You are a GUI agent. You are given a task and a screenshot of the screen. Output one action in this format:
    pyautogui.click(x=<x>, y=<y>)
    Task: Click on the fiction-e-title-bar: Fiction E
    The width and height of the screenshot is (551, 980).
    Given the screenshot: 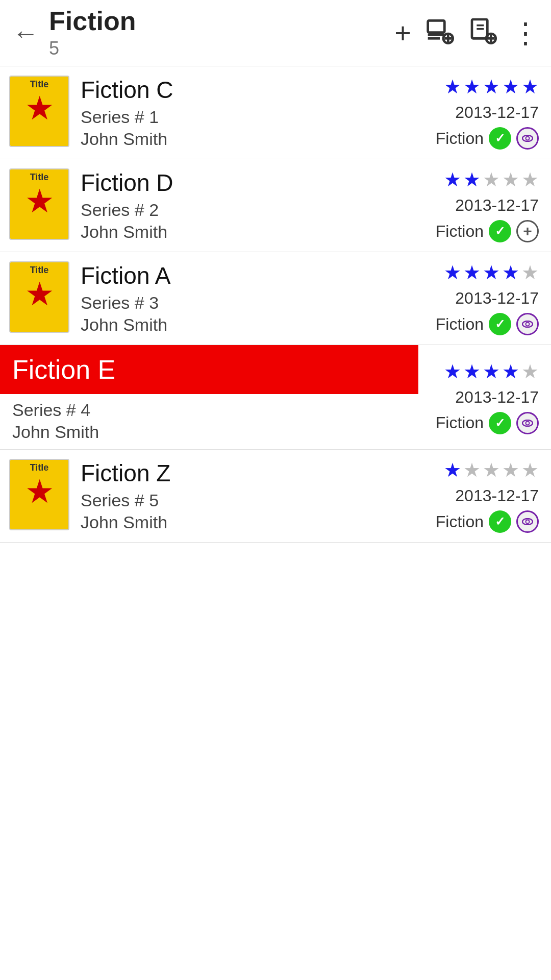 What is the action you would take?
    pyautogui.click(x=209, y=370)
    